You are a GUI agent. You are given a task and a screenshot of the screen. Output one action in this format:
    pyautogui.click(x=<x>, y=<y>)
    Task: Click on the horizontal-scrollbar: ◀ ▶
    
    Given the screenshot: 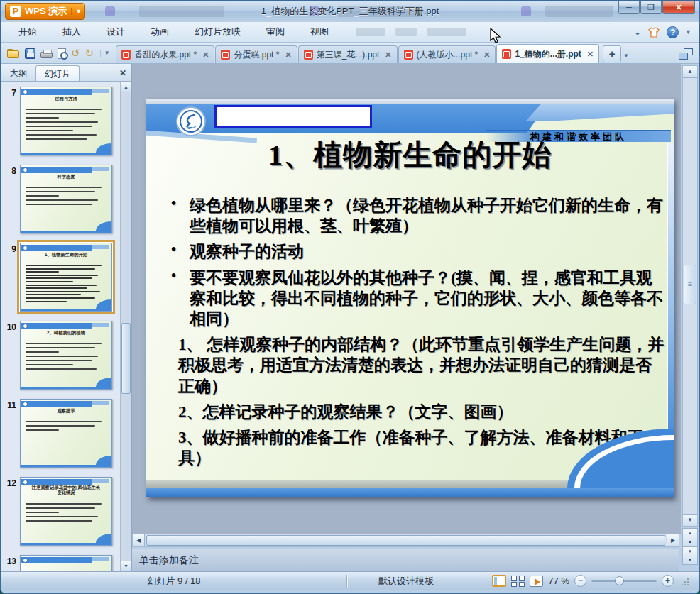 What is the action you would take?
    pyautogui.click(x=406, y=541)
    